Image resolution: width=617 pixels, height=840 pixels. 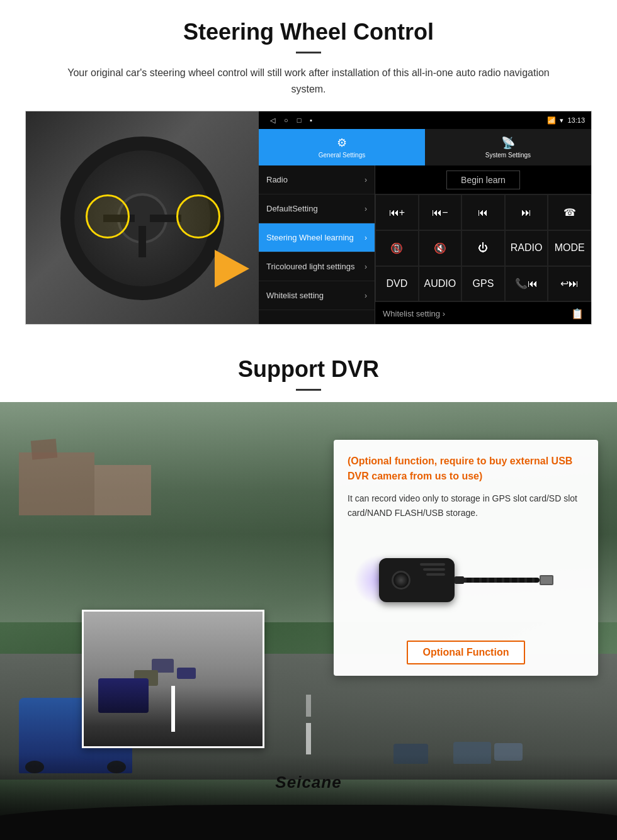 I want to click on page-title: Steering Wheel Control, so click(x=308, y=32).